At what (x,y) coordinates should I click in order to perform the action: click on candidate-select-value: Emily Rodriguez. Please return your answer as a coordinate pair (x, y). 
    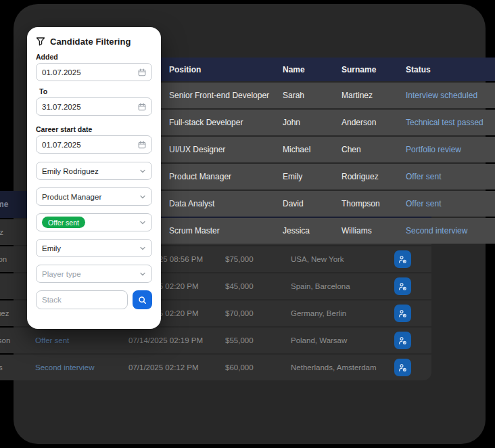
    Looking at the image, I should click on (70, 171).